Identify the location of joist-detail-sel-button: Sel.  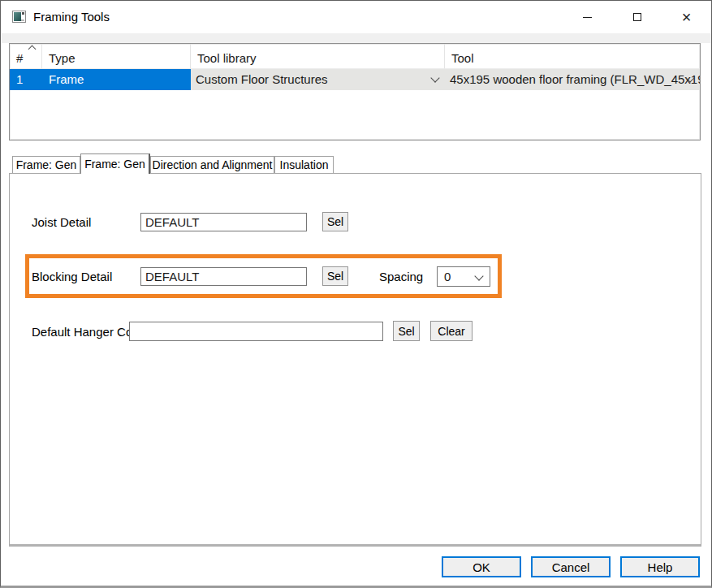
(335, 222).